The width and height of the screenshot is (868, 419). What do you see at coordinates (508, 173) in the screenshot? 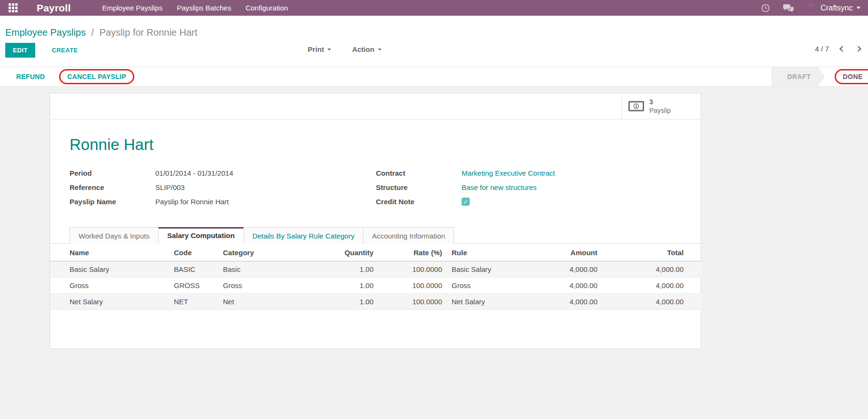
I see `contract-link: Marketing Executive Contract` at bounding box center [508, 173].